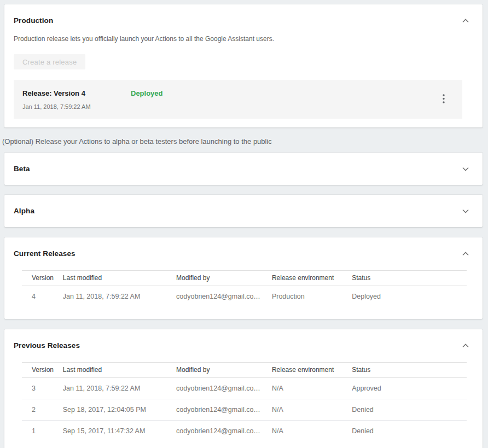  Describe the element at coordinates (244, 431) in the screenshot. I see `table-row: 1 Sep 15, 2017, 11:47:32 AM codyobrien12…` at that location.